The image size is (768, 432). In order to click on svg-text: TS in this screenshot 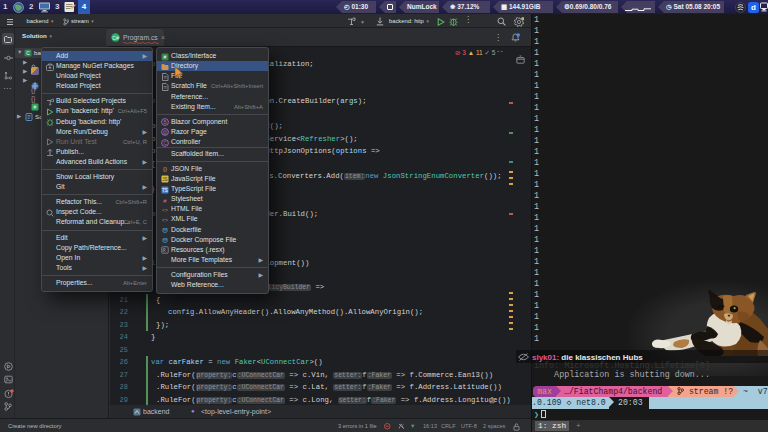, I will do `click(165, 190)`.